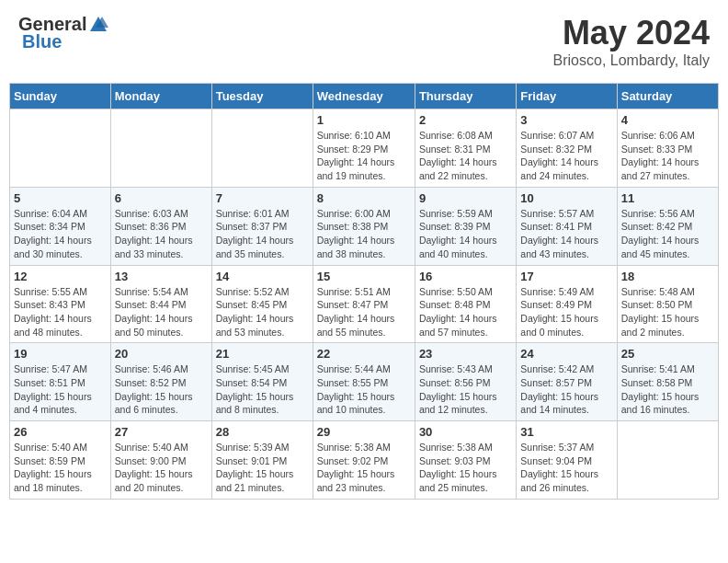  What do you see at coordinates (465, 276) in the screenshot?
I see `day-number: 16` at bounding box center [465, 276].